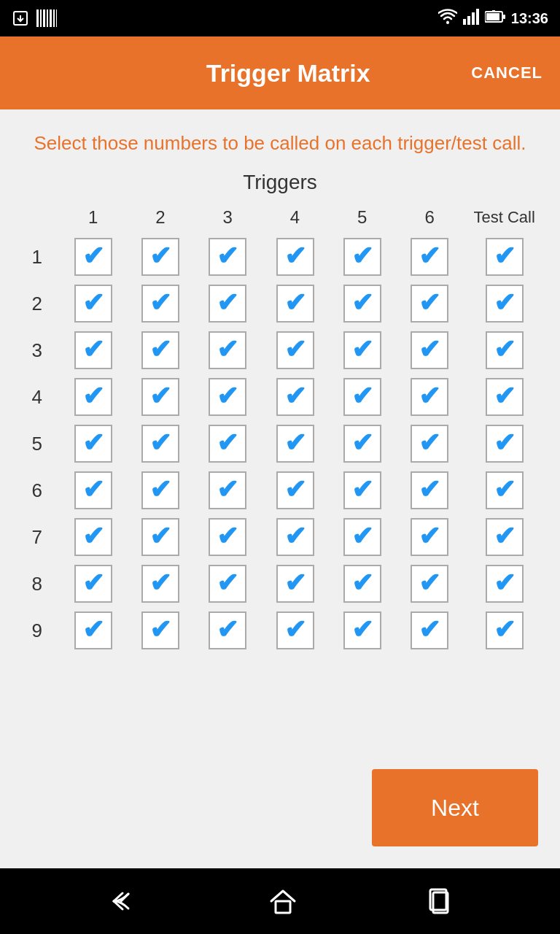 This screenshot has width=560, height=934. I want to click on checkbox-r5-c5, so click(362, 444).